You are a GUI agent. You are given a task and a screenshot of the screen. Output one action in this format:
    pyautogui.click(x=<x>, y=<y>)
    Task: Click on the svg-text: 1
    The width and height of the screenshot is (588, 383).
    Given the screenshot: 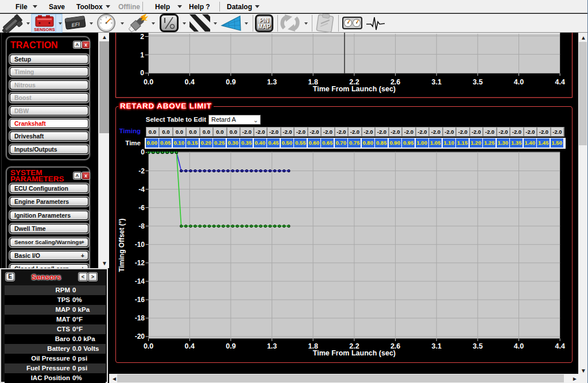 What is the action you would take?
    pyautogui.click(x=142, y=55)
    